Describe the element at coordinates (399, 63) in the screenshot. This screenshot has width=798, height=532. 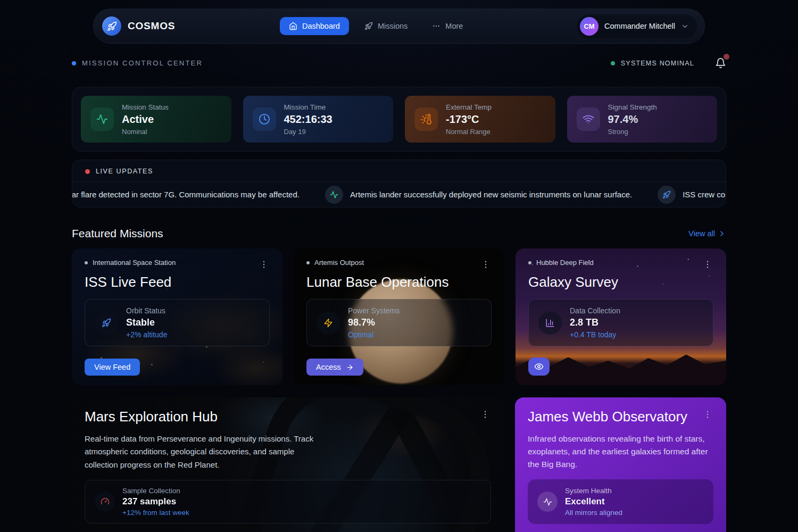
I see `status-bar: MISSION CONTROL CENTER SYSTEMS NOMINAL` at that location.